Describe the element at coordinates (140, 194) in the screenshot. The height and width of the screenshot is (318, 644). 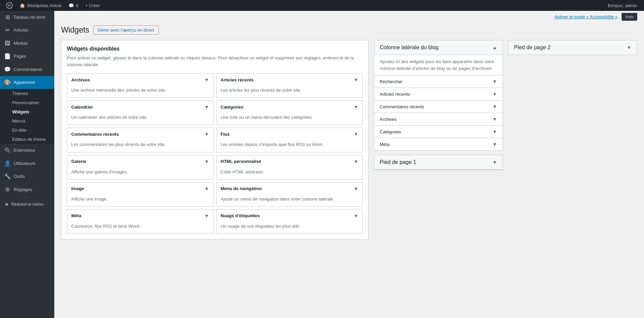
I see `widget-item: Image ▼ Affiche une image.` at that location.